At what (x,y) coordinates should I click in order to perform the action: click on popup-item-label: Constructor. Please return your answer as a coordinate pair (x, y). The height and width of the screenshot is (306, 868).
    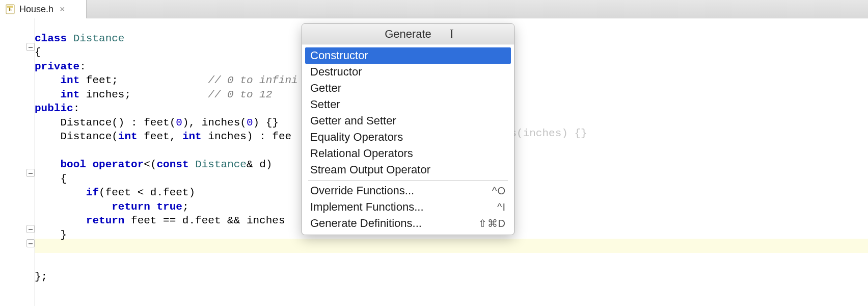
    Looking at the image, I should click on (339, 56).